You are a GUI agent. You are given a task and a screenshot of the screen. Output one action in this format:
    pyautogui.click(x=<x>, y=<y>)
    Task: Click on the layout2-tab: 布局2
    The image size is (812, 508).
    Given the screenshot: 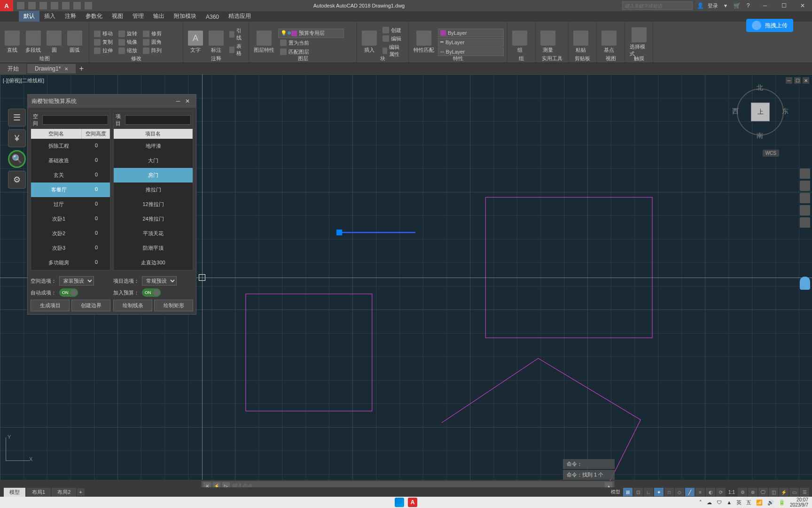 What is the action you would take?
    pyautogui.click(x=64, y=492)
    